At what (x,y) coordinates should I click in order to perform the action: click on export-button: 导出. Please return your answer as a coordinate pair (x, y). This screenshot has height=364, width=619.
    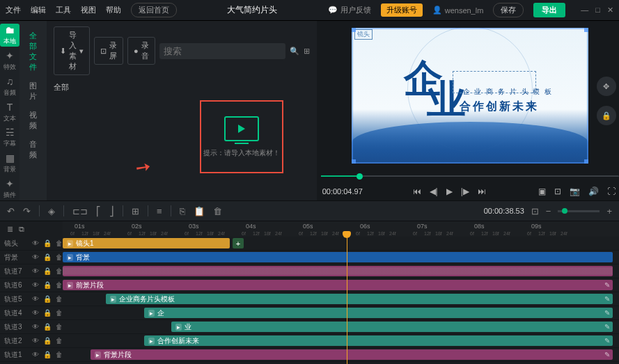
    Looking at the image, I should click on (549, 10).